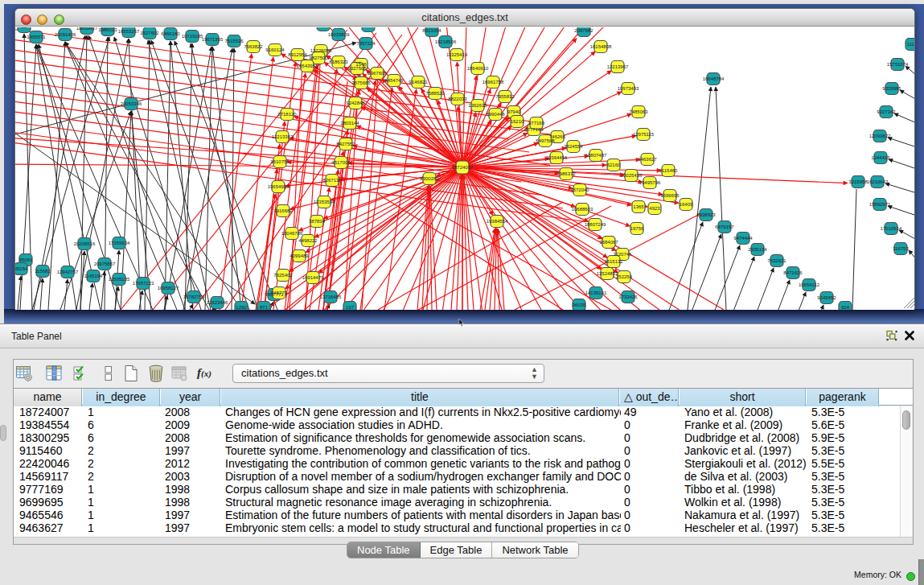 This screenshot has height=585, width=924. What do you see at coordinates (280, 162) in the screenshot?
I see `svg-text: 1610755` at bounding box center [280, 162].